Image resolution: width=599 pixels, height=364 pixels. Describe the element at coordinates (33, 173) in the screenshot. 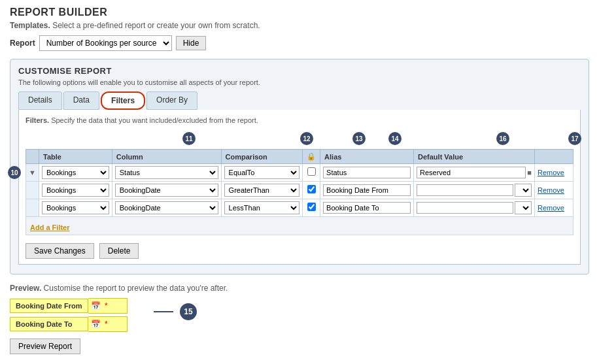

I see `row1-arrow-icon: ▼` at that location.